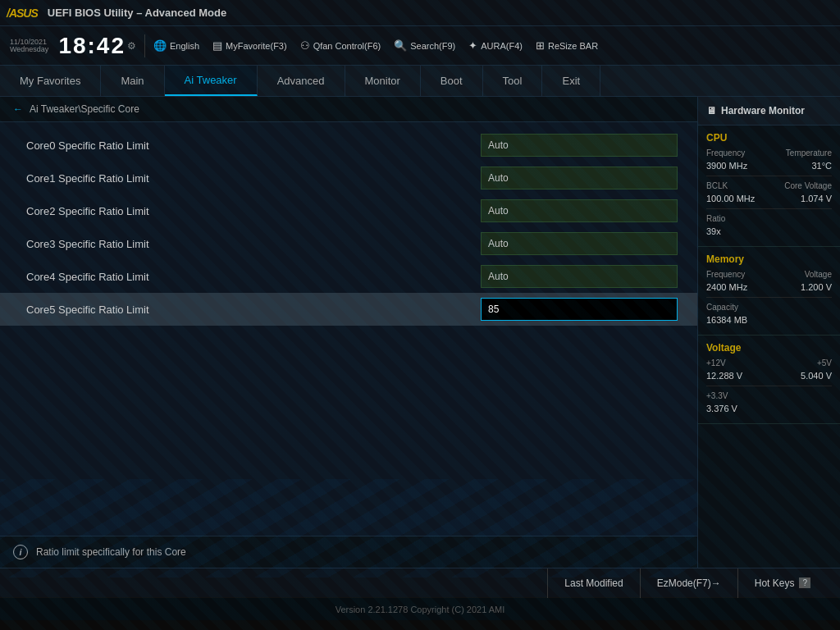  What do you see at coordinates (769, 185) in the screenshot?
I see `hw-bclk-row-labels: BCLK Core Voltage` at bounding box center [769, 185].